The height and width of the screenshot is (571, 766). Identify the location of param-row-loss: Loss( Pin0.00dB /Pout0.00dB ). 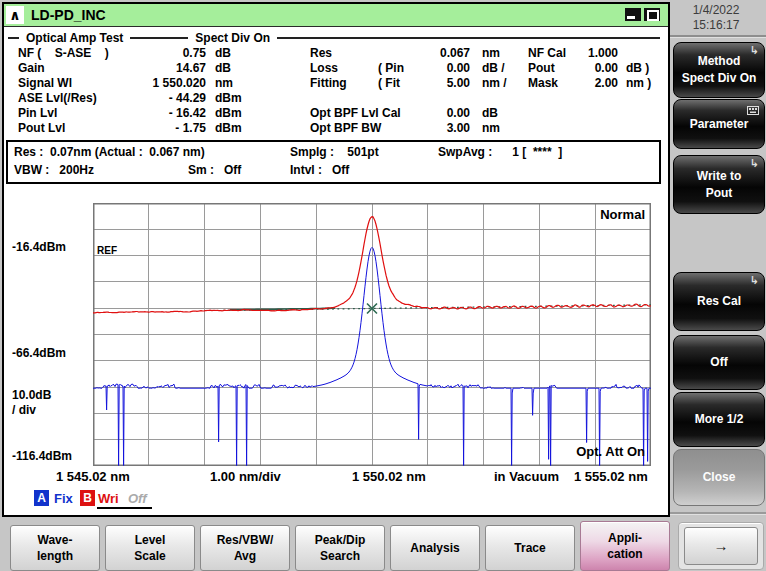
(486, 68).